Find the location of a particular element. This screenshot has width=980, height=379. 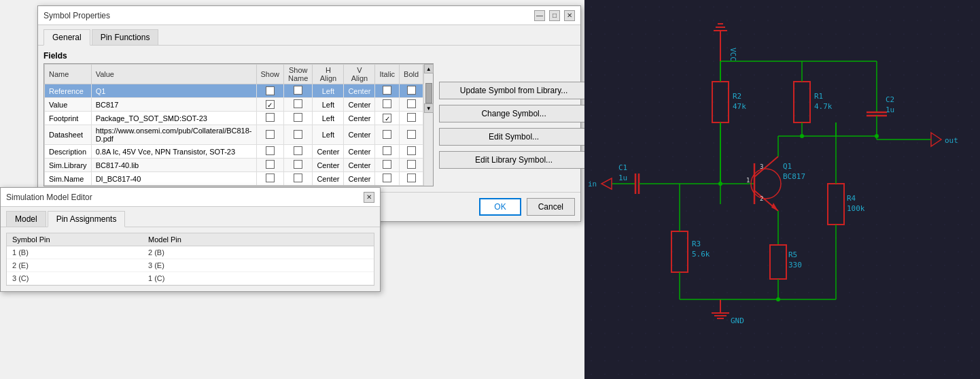

dialog-tabs: General Pin Functions is located at coordinates (309, 35).